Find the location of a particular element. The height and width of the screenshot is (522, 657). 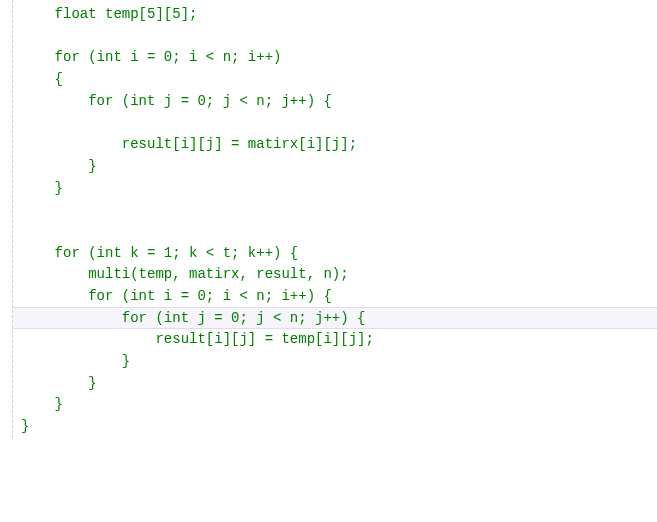

code-line: result[i][j] = matirx[i][j]; is located at coordinates (335, 145).